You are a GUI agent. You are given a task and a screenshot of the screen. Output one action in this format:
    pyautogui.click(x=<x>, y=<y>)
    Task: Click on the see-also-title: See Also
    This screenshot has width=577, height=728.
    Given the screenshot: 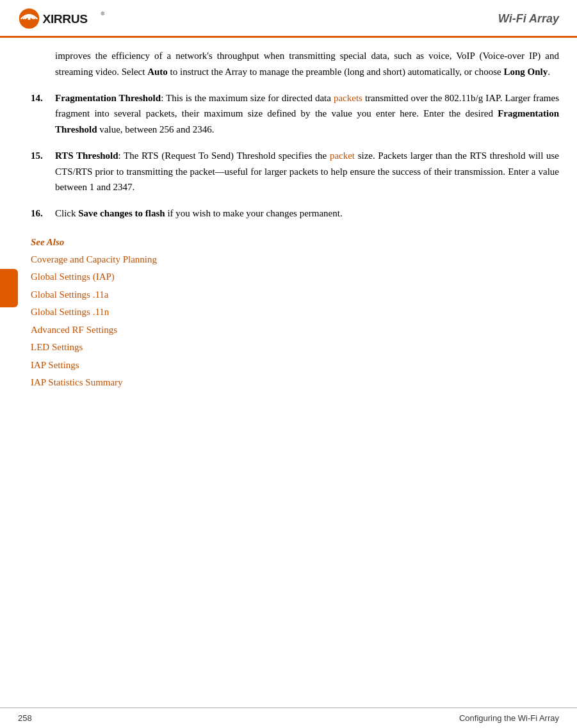 What is the action you would take?
    pyautogui.click(x=295, y=242)
    